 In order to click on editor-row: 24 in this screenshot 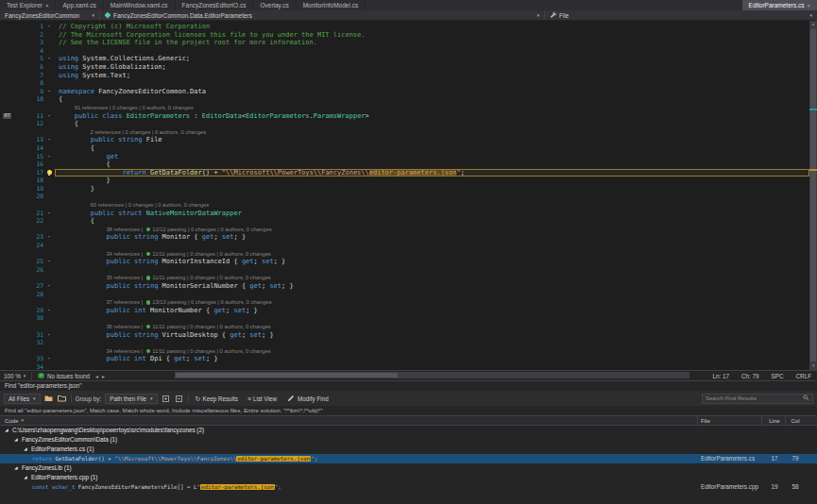, I will do `click(404, 245)`.